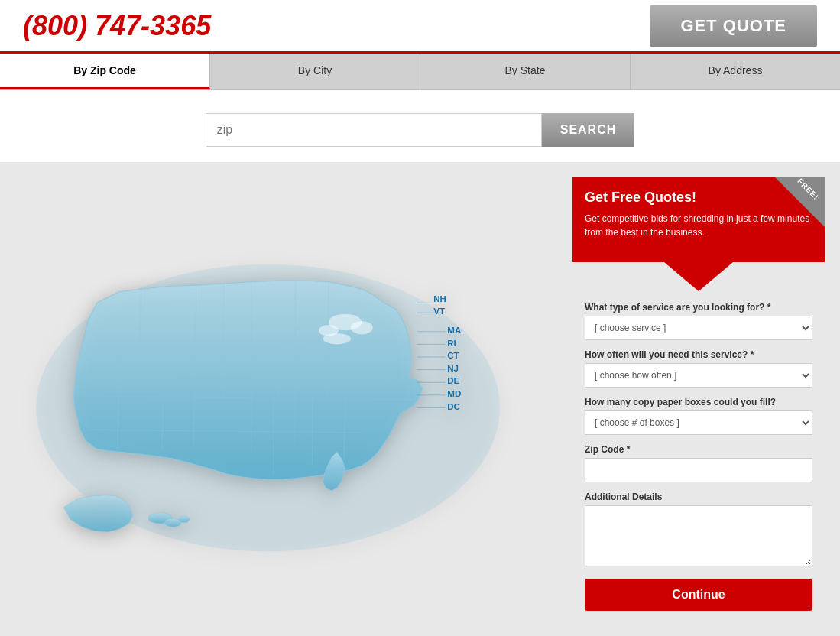  What do you see at coordinates (735, 72) in the screenshot?
I see `tab-address: By Address` at bounding box center [735, 72].